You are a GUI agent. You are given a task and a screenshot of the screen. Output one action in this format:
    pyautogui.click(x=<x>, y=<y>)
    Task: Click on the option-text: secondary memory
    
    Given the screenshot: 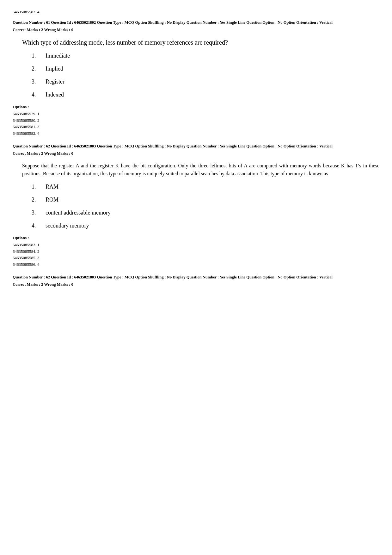 What is the action you would take?
    pyautogui.click(x=67, y=226)
    